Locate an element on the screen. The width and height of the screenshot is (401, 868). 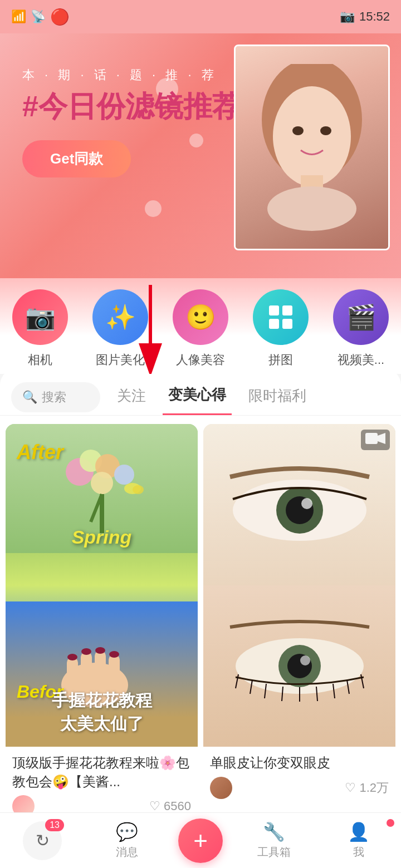
status-left: 📶 📡 🔴 is located at coordinates (40, 17).